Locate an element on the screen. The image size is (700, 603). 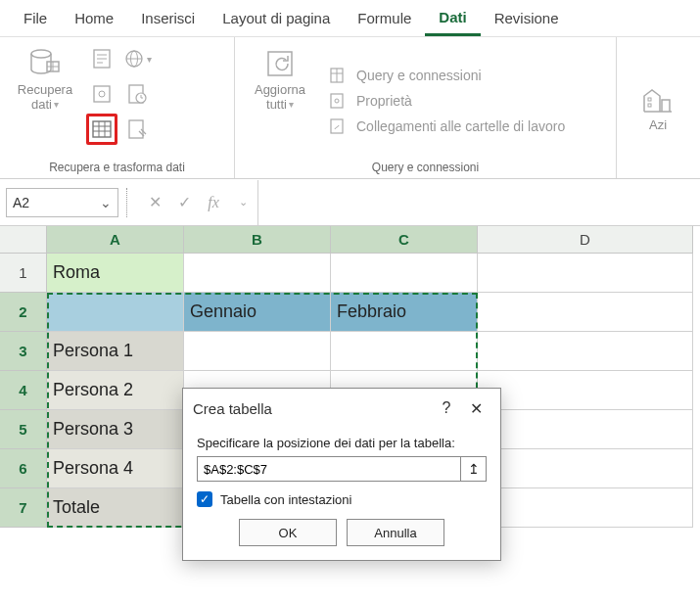
from-web-button: ▾ is located at coordinates (137, 59).